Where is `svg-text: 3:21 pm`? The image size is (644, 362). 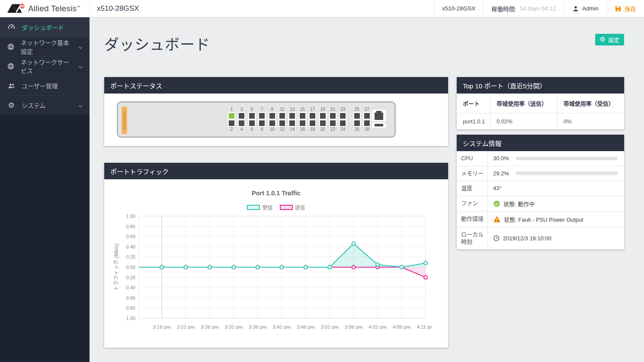 svg-text: 3:21 pm is located at coordinates (186, 327).